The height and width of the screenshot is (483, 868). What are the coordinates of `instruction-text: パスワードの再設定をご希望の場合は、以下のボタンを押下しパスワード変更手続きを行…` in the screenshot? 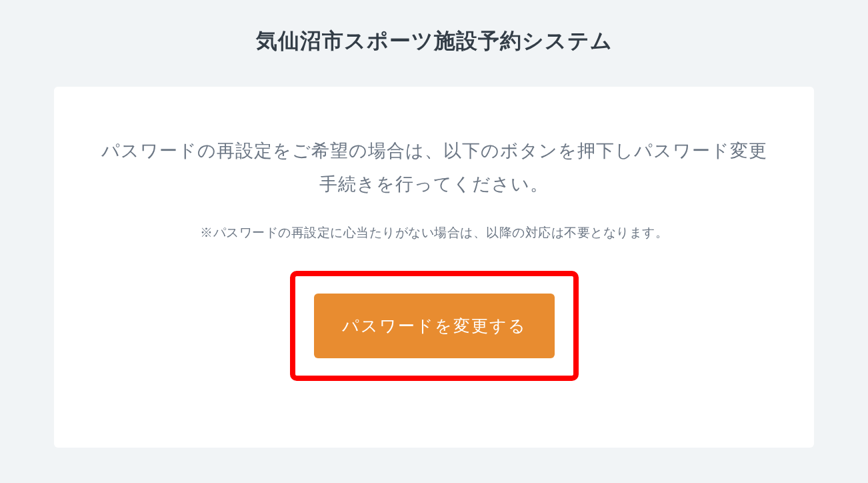 It's located at (434, 168).